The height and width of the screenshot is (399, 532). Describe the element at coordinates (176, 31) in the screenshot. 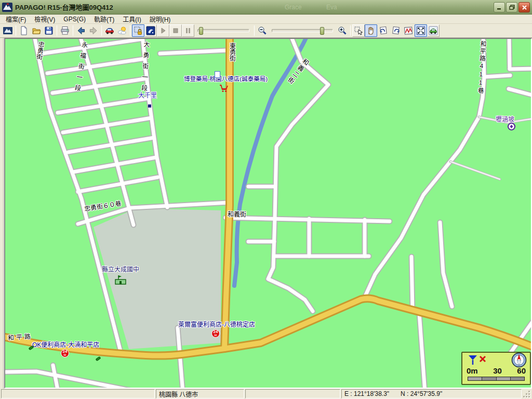

I see `stop-button` at that location.